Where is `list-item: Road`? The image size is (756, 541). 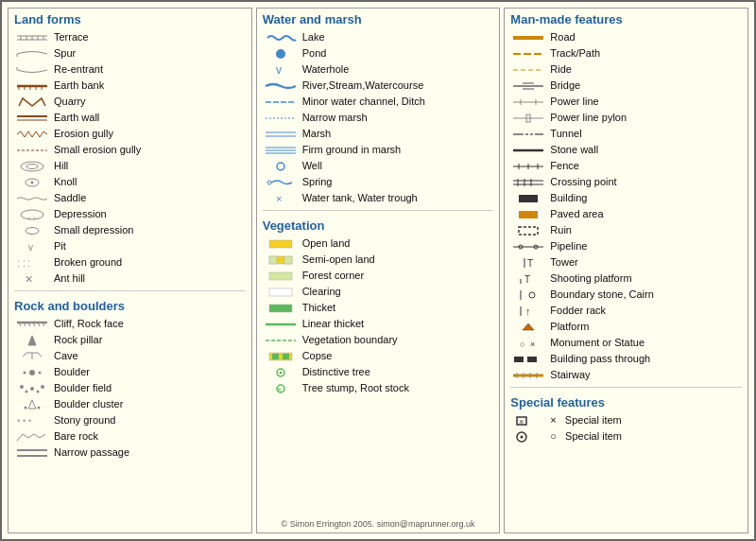 list-item: Road is located at coordinates (626, 38).